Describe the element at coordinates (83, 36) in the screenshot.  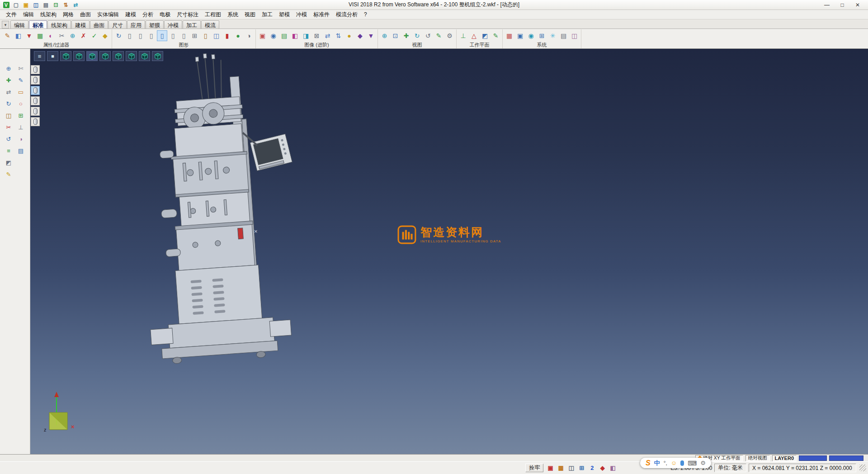
I see `clear-filter-icon: ✗` at that location.